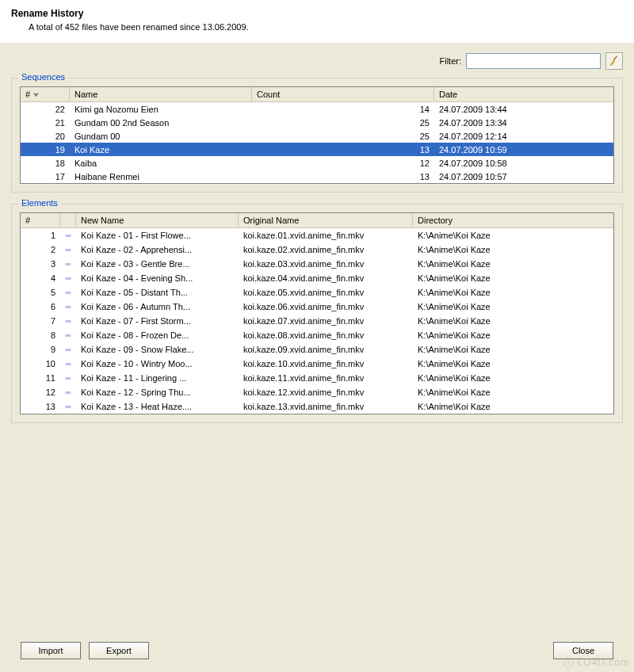 The width and height of the screenshot is (634, 672). What do you see at coordinates (317, 235) in the screenshot?
I see `elements-row: 1Koi Kaze - 01 - First Flowe...koi.kaze.…` at bounding box center [317, 235].